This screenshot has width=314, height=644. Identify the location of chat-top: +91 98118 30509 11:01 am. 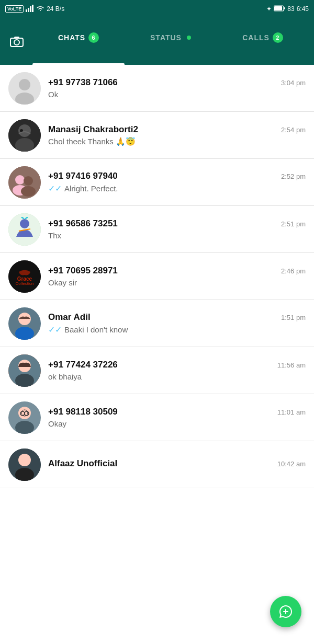
(177, 412).